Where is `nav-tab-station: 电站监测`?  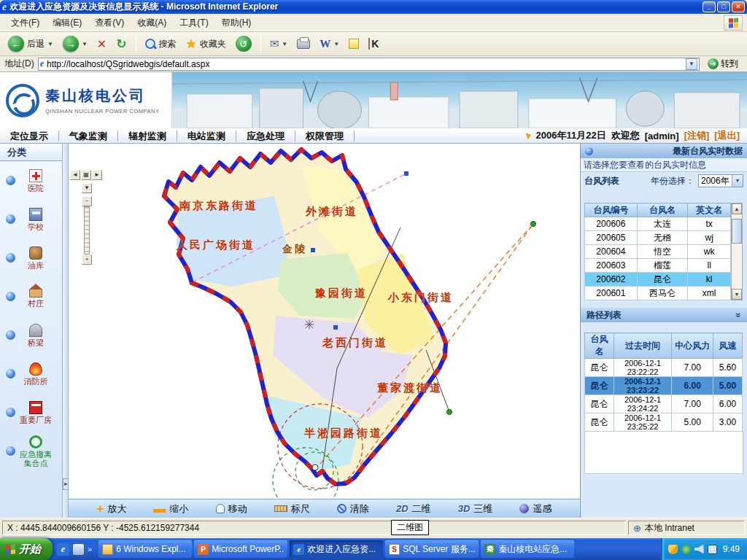
nav-tab-station: 电站监测 is located at coordinates (207, 136).